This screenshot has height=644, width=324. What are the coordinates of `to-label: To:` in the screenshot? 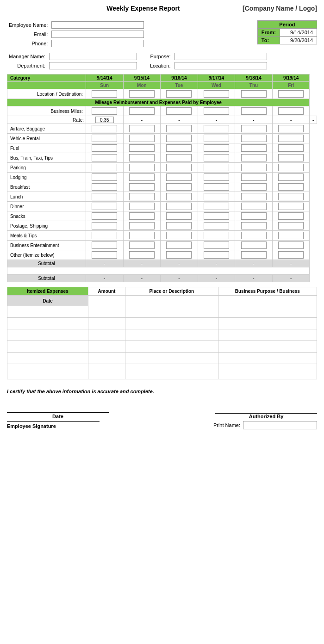 It's located at (268, 41).